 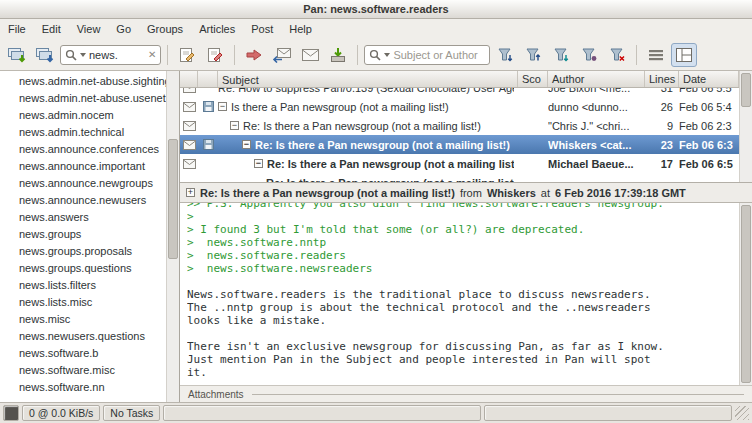 What do you see at coordinates (463, 230) in the screenshot?
I see `body-line: > I found 3 but I'm told that some (or a…` at bounding box center [463, 230].